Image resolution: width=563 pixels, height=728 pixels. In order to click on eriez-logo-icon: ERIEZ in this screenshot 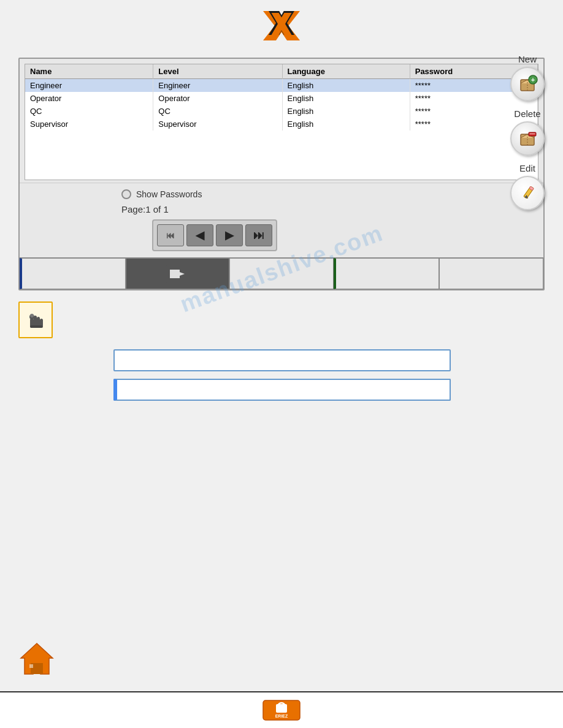, I will do `click(282, 710)`.